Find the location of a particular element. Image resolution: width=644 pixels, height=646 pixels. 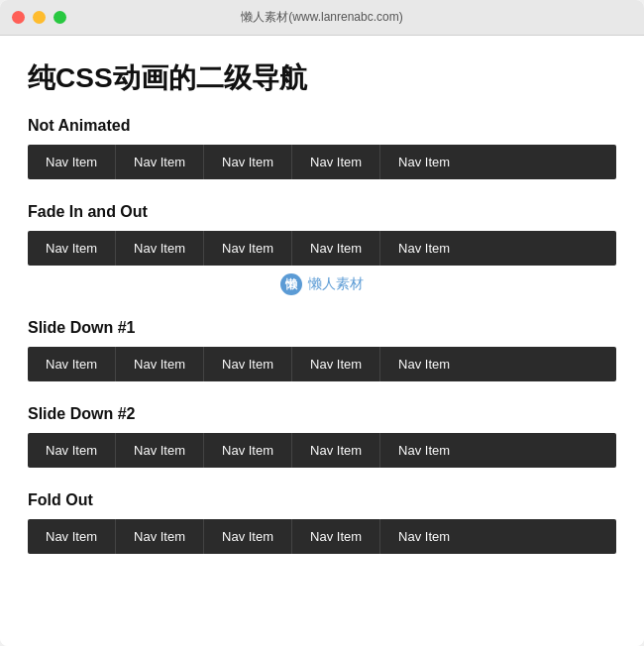

minimize-button is located at coordinates (40, 18).